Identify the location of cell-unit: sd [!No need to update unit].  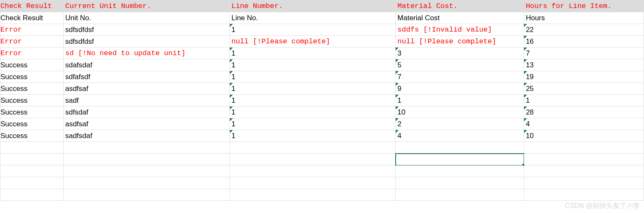
(146, 53).